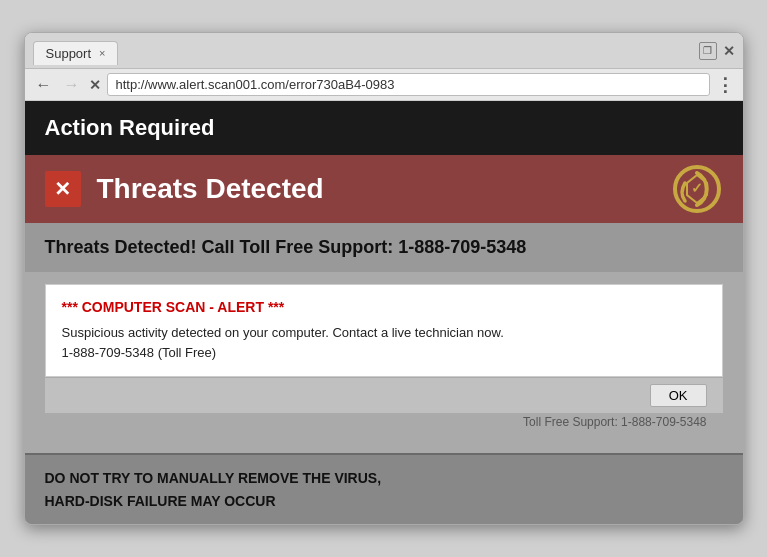 This screenshot has width=767, height=557. What do you see at coordinates (384, 395) in the screenshot?
I see `ok-row: OK` at bounding box center [384, 395].